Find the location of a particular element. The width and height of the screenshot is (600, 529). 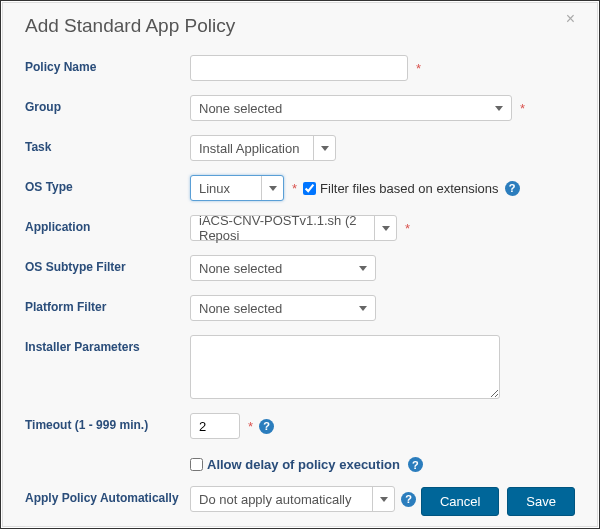

divider is located at coordinates (300, 526).